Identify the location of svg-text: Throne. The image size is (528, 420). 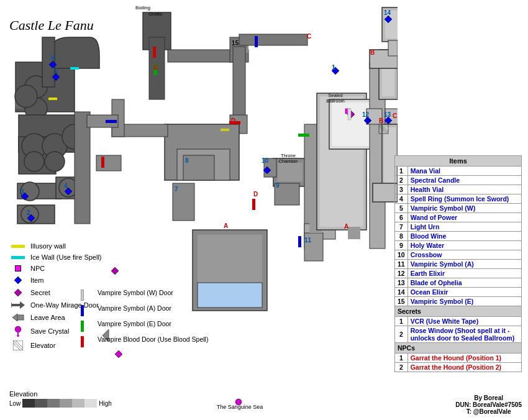
(288, 155).